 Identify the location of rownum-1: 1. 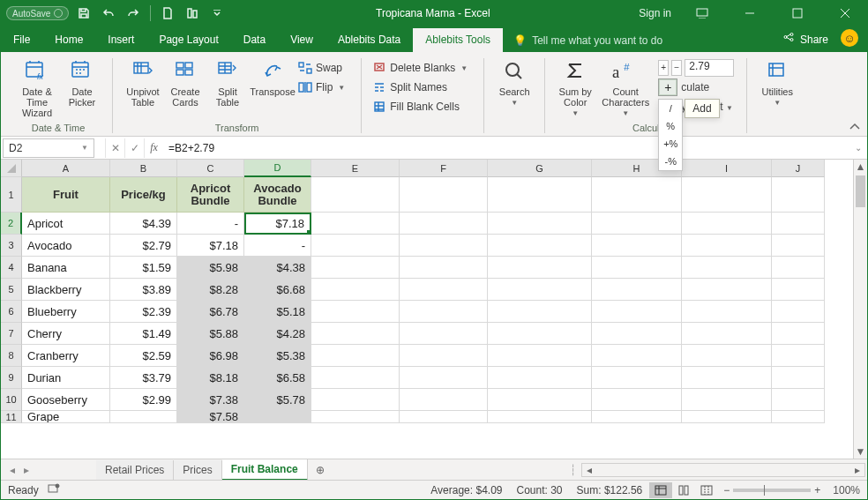
(11, 195).